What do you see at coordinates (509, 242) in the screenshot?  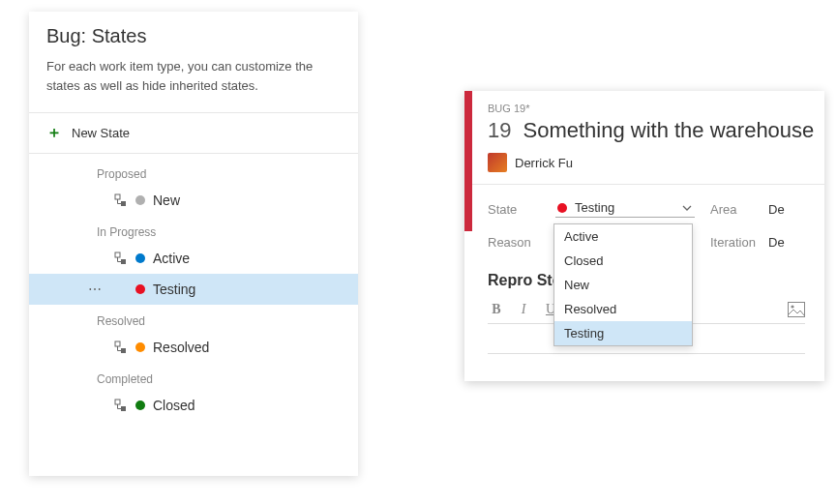 I see `reason-field-label: Reason` at bounding box center [509, 242].